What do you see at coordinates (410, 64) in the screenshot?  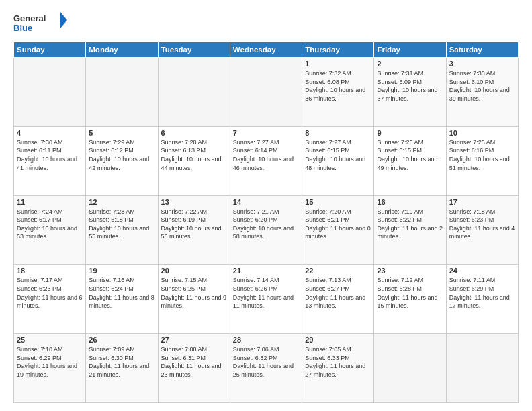 I see `day-number: 2` at bounding box center [410, 64].